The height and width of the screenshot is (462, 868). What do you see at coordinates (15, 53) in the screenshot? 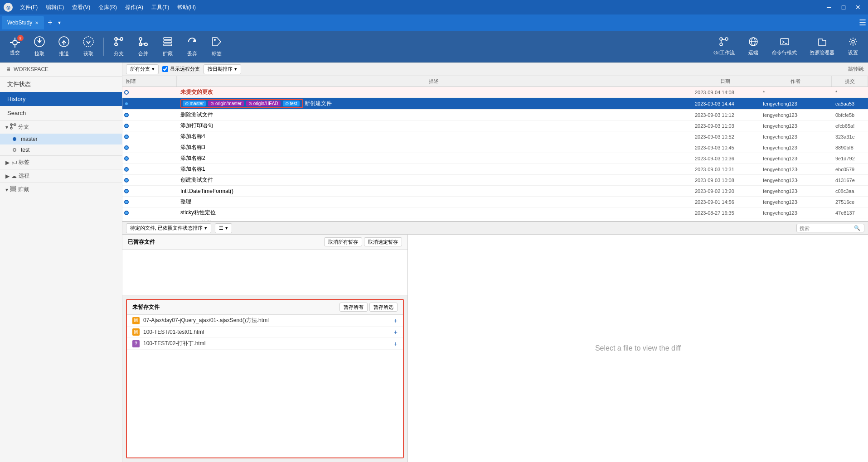
I see `commit-label: 提交` at bounding box center [15, 53].